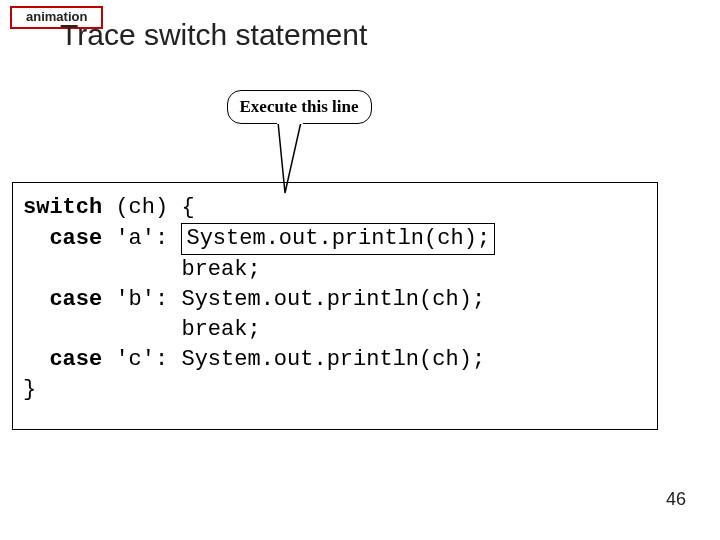 This screenshot has height=540, width=720. I want to click on kw-case-a: case, so click(76, 238).